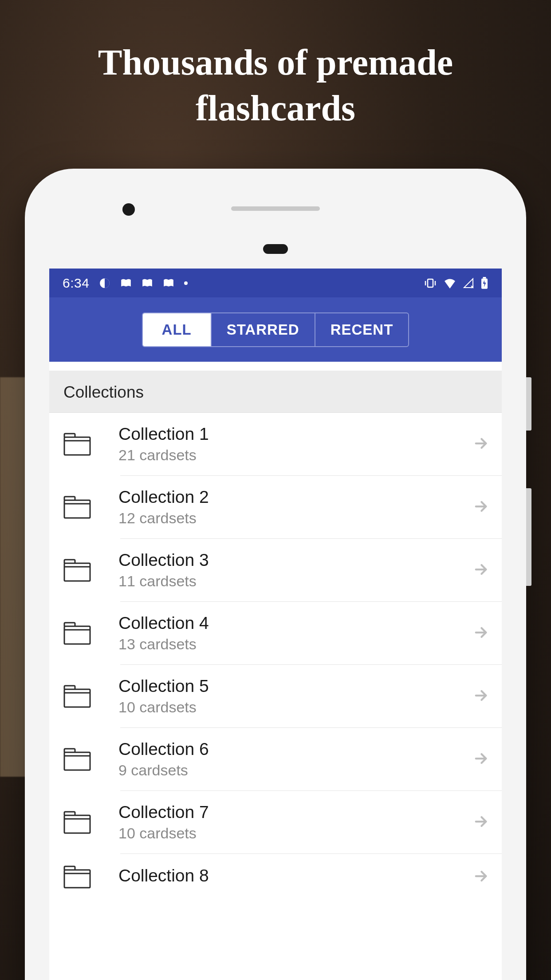 The image size is (551, 980). Describe the element at coordinates (296, 434) in the screenshot. I see `list-item-title: Collection 1` at that location.